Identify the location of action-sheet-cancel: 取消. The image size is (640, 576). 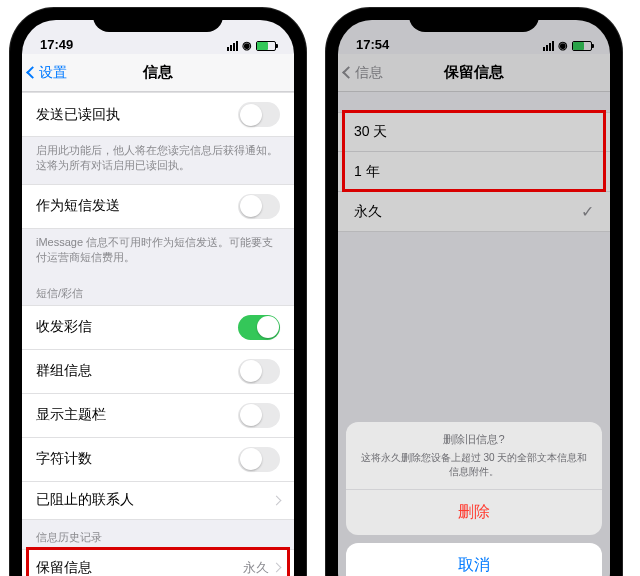
(474, 560).